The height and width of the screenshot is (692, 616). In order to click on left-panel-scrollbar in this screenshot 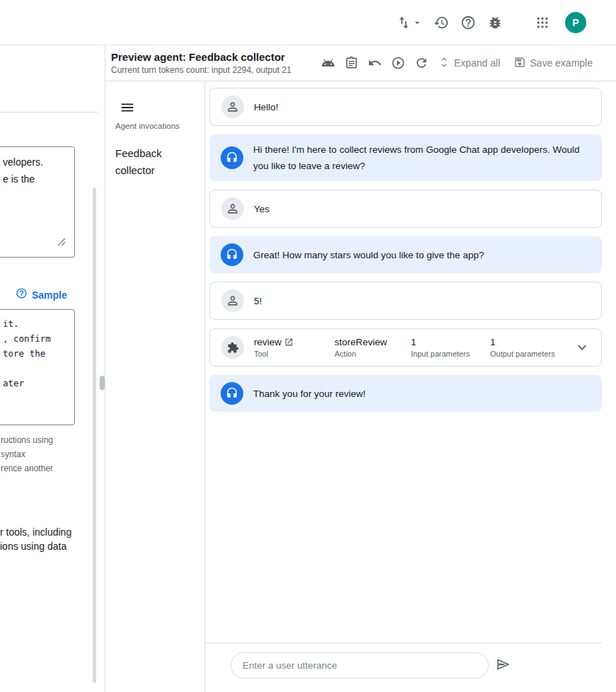, I will do `click(95, 435)`.